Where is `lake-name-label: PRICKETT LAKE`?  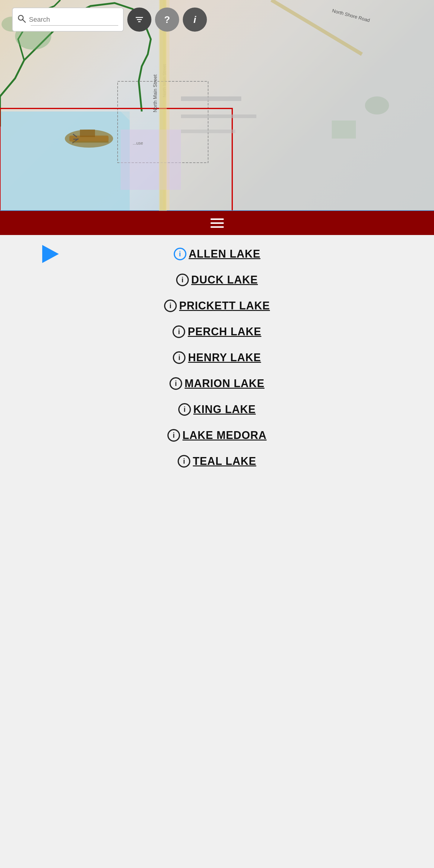
lake-name-label: PRICKETT LAKE is located at coordinates (225, 306).